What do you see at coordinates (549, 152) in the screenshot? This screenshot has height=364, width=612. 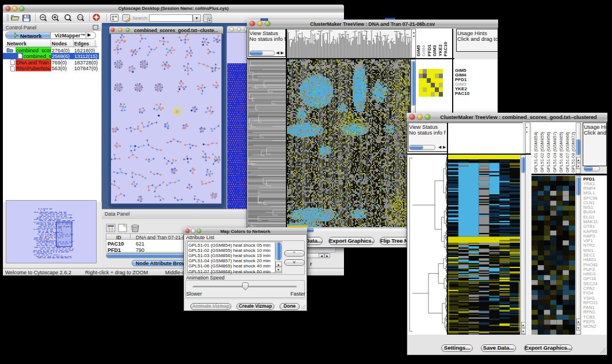 I see `svg-text: GPL51-03 (GSM856)` at bounding box center [549, 152].